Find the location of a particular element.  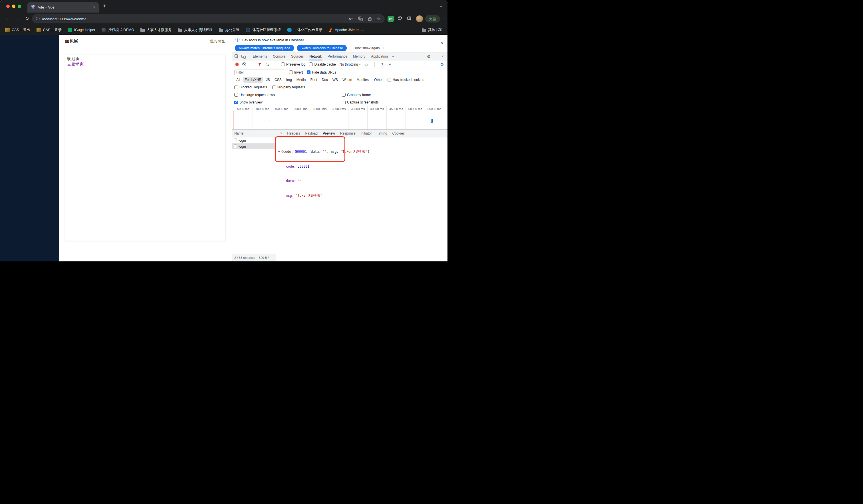

bookmark-star-icon: ☆ is located at coordinates (379, 18).